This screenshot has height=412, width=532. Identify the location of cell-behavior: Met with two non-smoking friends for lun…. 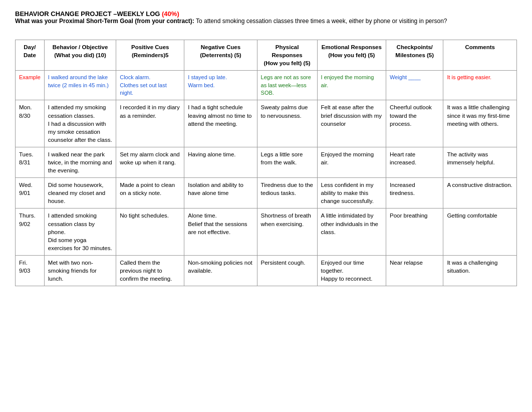
(80, 271).